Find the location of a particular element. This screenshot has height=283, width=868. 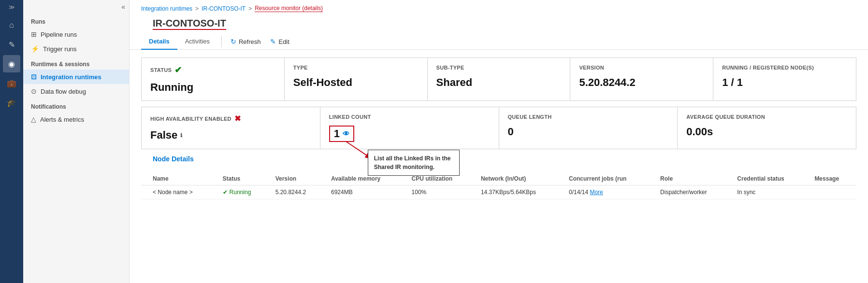

alerts-metrics-item: △ Alerts & metrics is located at coordinates (76, 119).